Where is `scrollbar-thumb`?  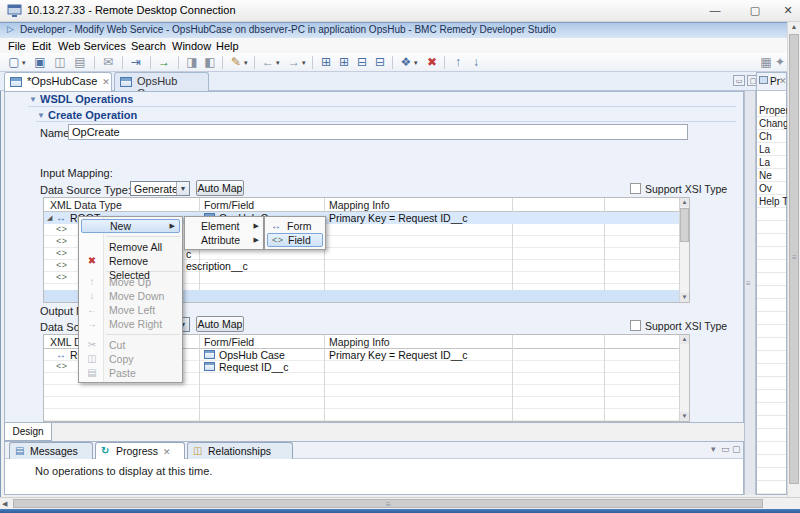
scrollbar-thumb is located at coordinates (684, 225).